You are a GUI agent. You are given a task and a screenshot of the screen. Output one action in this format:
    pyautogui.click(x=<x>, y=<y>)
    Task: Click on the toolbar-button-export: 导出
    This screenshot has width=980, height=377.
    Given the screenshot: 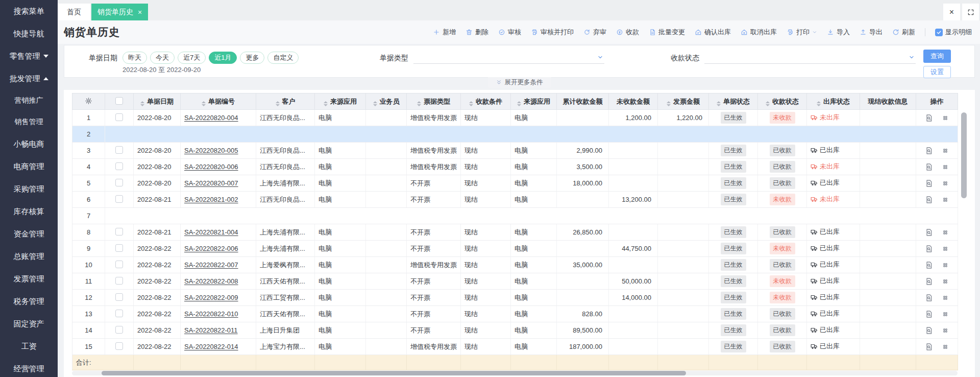 What is the action you would take?
    pyautogui.click(x=871, y=32)
    